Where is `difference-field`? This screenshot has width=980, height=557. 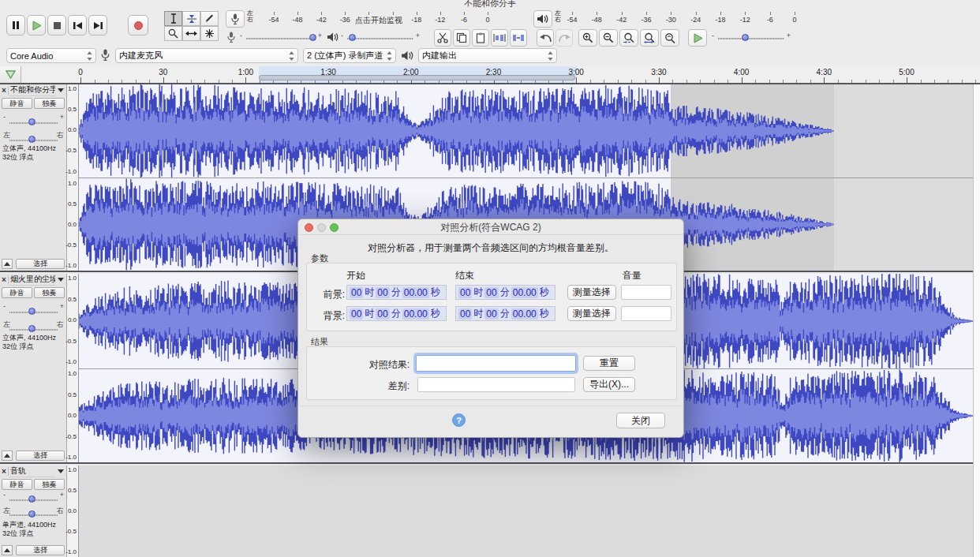
difference-field is located at coordinates (496, 385).